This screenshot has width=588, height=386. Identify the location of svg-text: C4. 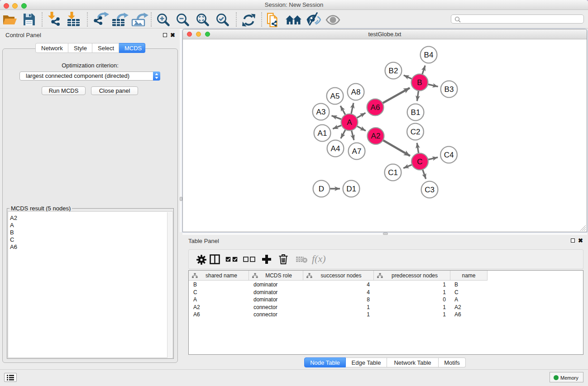
(449, 155).